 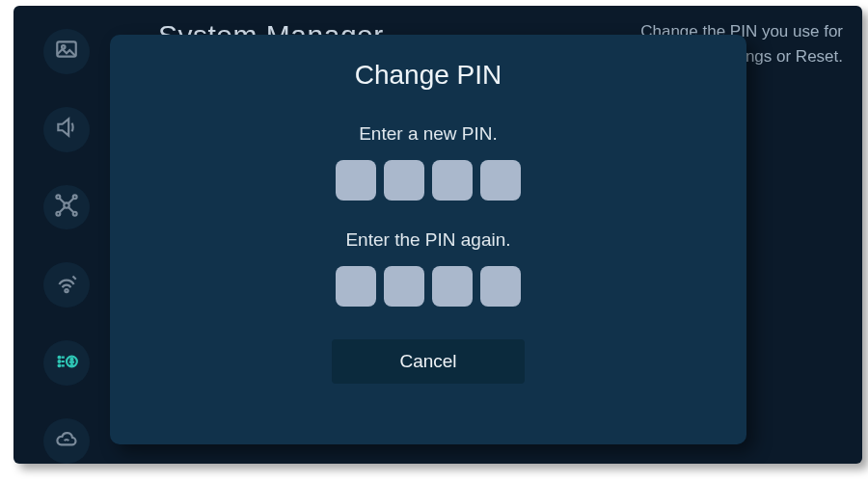 I want to click on cancel-button-label: Cancel, so click(x=428, y=362).